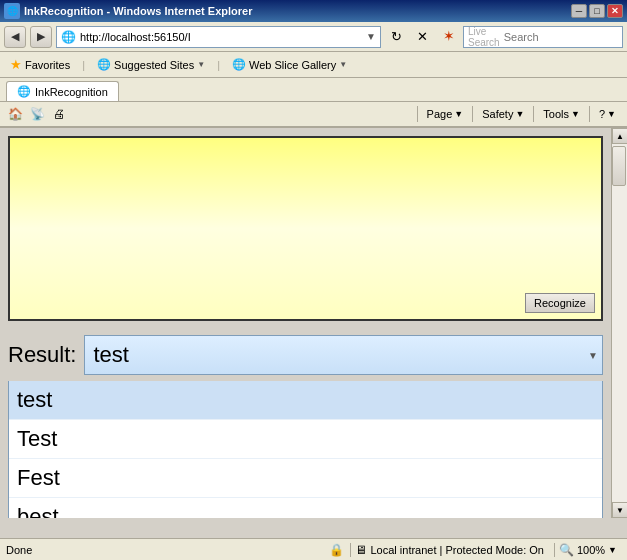  What do you see at coordinates (612, 114) in the screenshot?
I see `help-dropdown-icon: ▼` at bounding box center [612, 114].